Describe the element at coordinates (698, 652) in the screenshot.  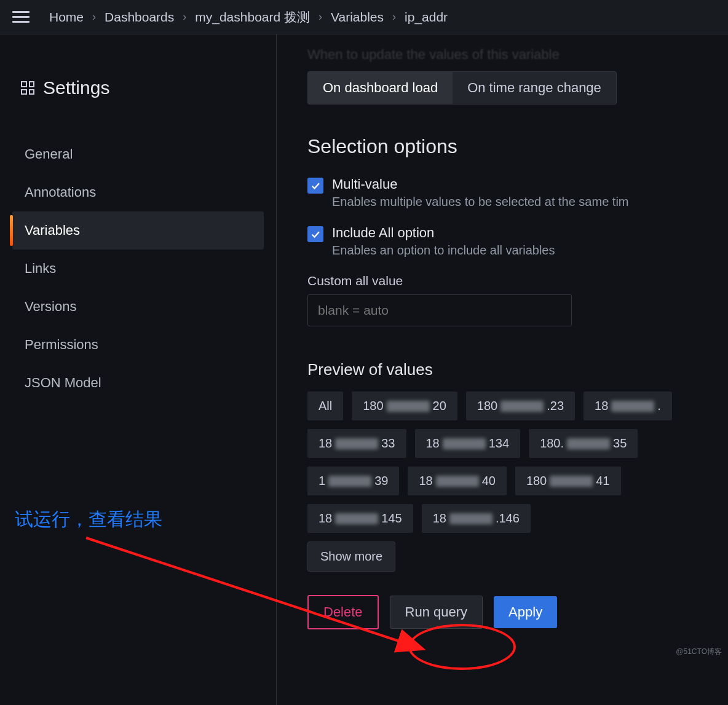
I see `watermark: @51CTO博客` at that location.